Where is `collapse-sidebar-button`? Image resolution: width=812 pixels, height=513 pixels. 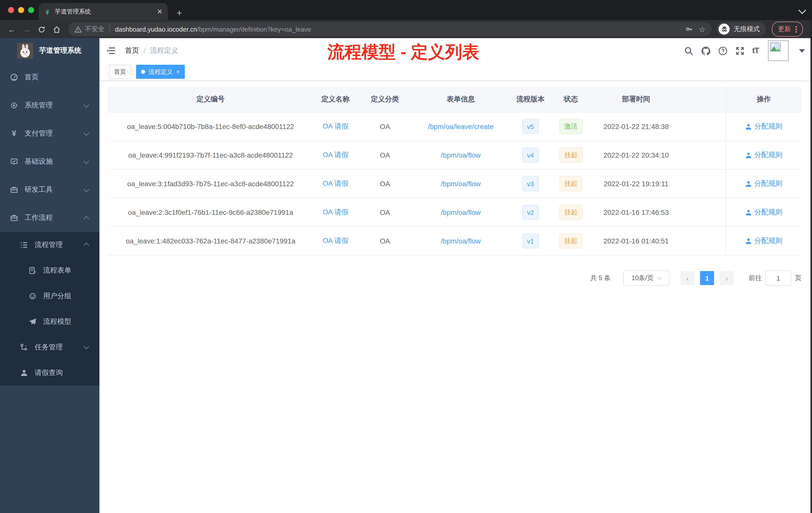
collapse-sidebar-button is located at coordinates (112, 51).